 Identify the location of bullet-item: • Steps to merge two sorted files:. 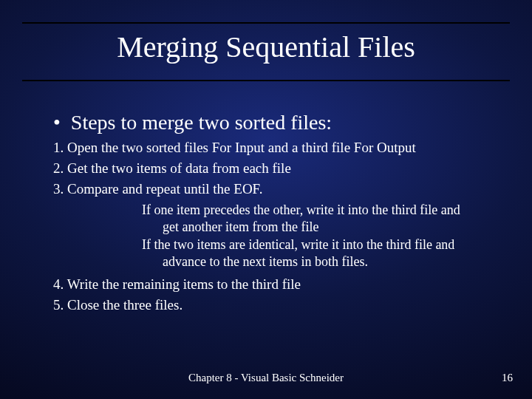
(279, 123).